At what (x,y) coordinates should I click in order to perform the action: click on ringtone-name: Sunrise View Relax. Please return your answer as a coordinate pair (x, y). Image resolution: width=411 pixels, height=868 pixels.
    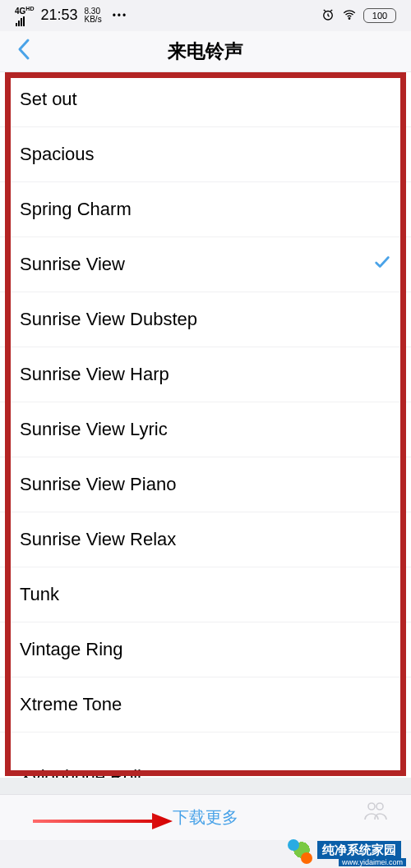
    Looking at the image, I should click on (98, 540).